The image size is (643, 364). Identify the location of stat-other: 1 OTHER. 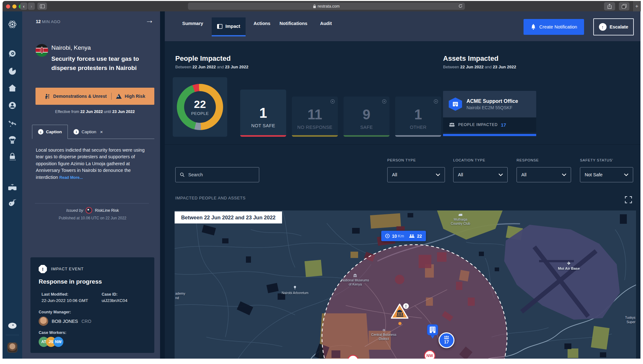
(418, 116).